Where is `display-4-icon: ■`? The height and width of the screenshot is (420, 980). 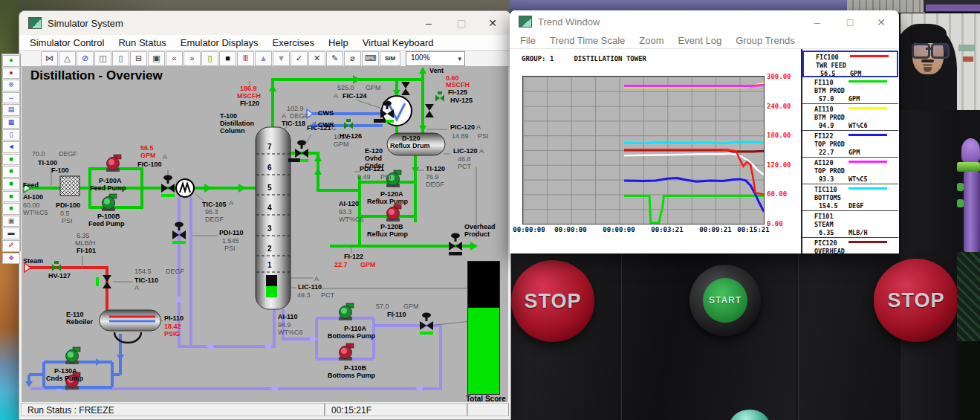
display-4-icon: ■ is located at coordinates (11, 197).